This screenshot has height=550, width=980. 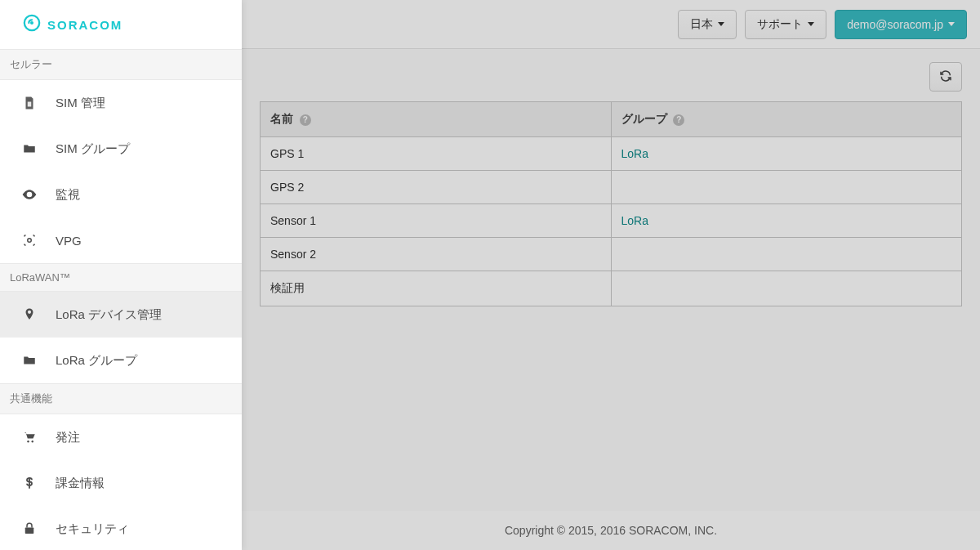 What do you see at coordinates (68, 195) in the screenshot?
I see `sidebar-item-label: 監視` at bounding box center [68, 195].